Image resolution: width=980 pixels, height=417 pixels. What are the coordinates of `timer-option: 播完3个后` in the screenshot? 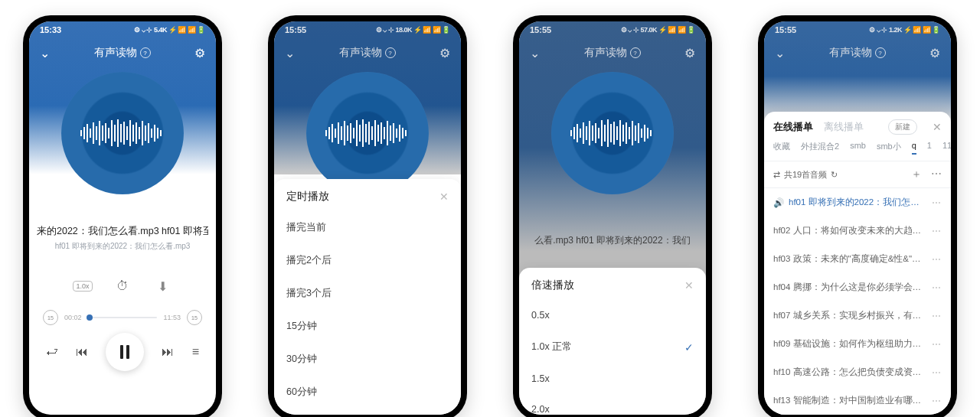 It's located at (368, 294).